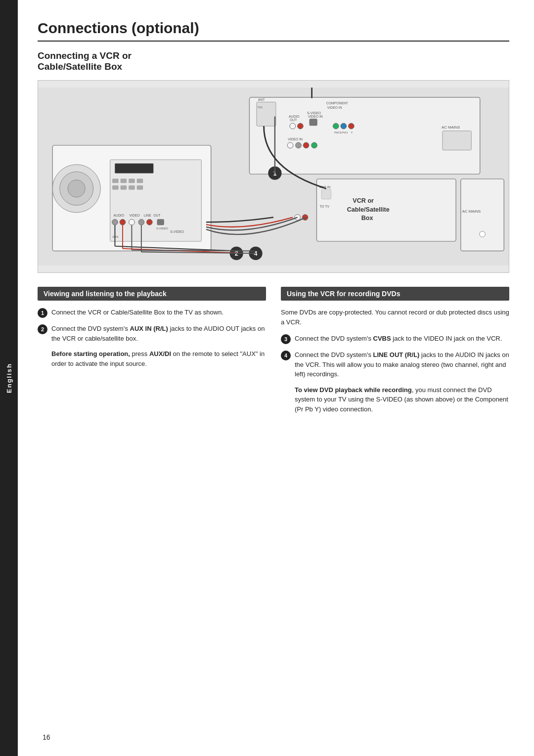  I want to click on svg-text: Cable/Satellite, so click(368, 210).